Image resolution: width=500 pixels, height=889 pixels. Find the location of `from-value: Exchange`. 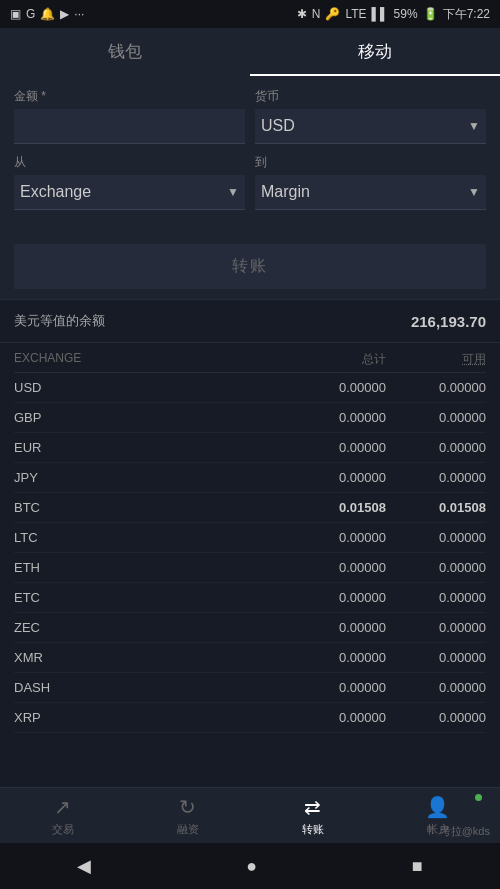

from-value: Exchange is located at coordinates (56, 192).